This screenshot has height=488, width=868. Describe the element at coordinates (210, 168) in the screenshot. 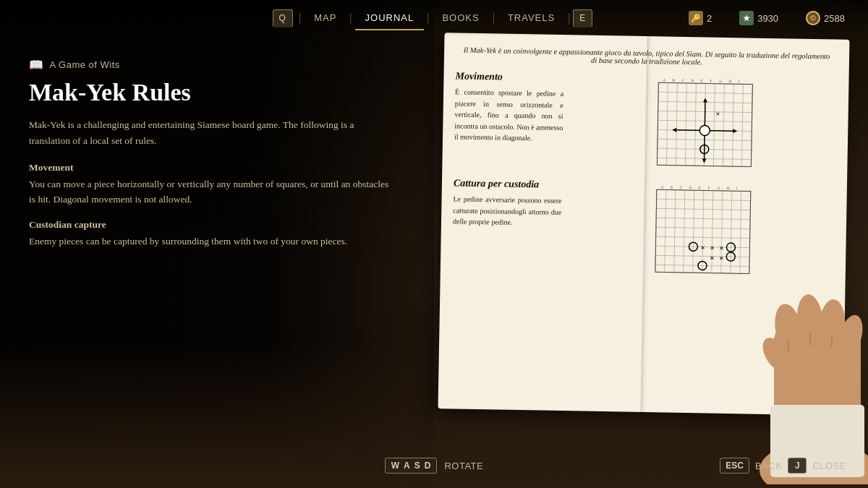

I see `section-movement-title: Movement` at that location.